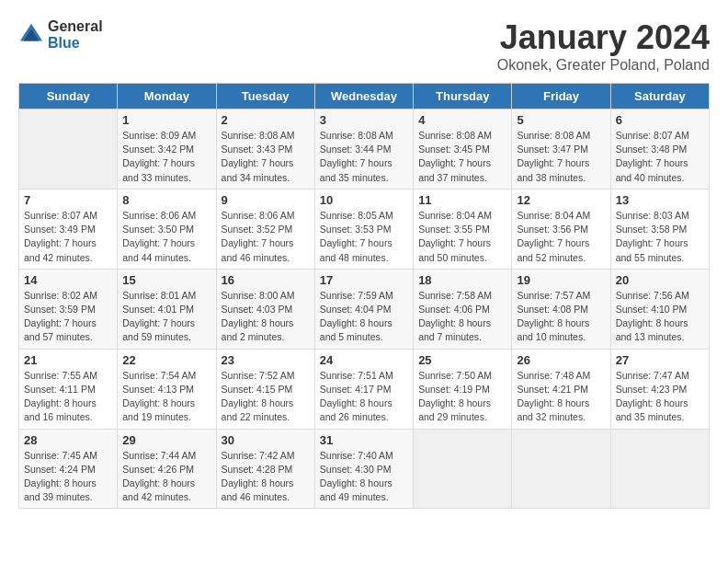  Describe the element at coordinates (463, 97) in the screenshot. I see `day-of-week-header: Thursday` at that location.